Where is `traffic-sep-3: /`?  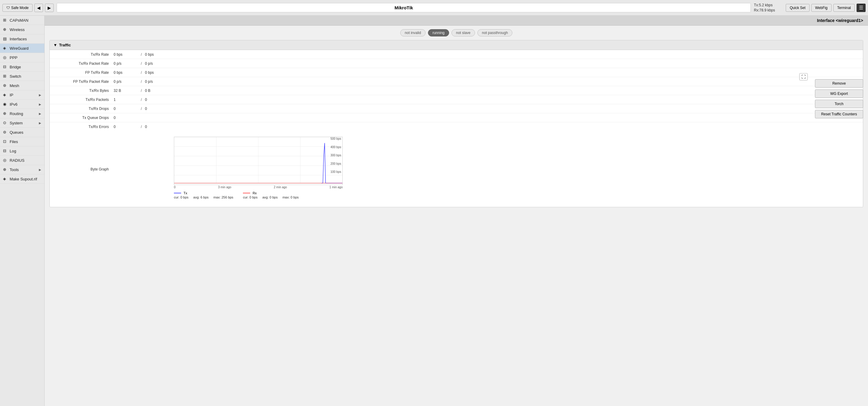 traffic-sep-3: / is located at coordinates (142, 81).